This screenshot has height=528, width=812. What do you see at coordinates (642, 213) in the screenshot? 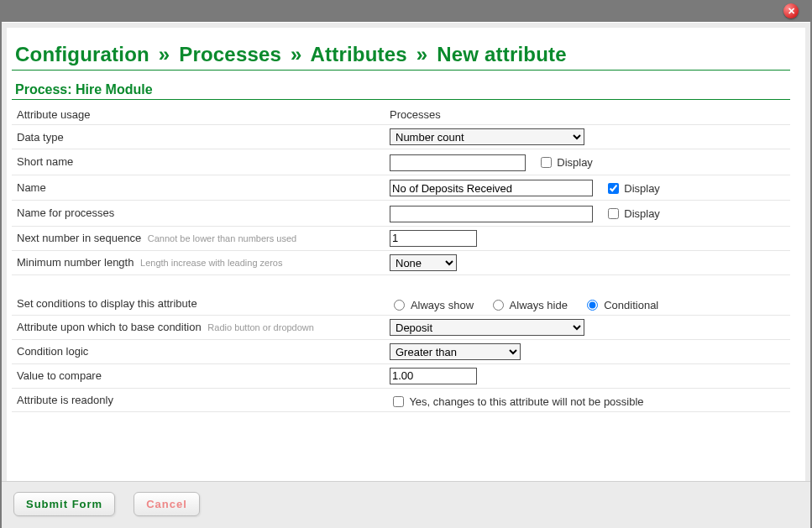
I see `name-for-processes-display-label: Display` at bounding box center [642, 213].